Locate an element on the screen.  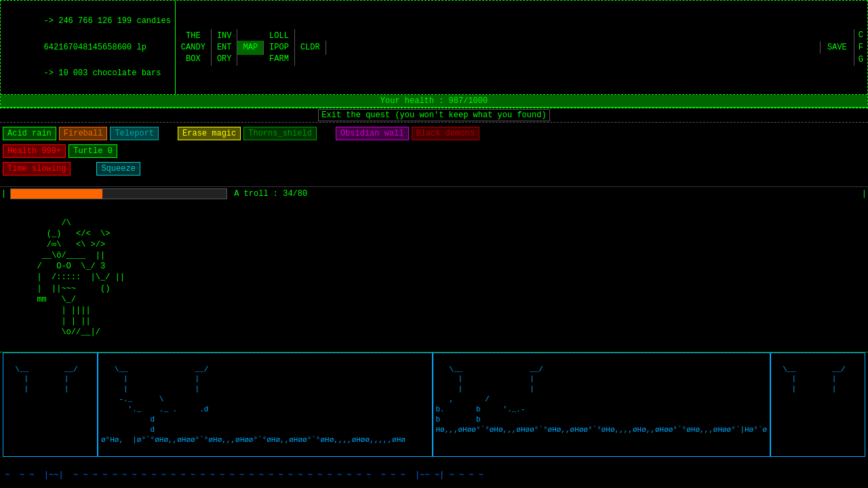
ascii-troll: /\ (_) </< \> /∞\ <\ >/> __\ö/____ || / … is located at coordinates (64, 278).